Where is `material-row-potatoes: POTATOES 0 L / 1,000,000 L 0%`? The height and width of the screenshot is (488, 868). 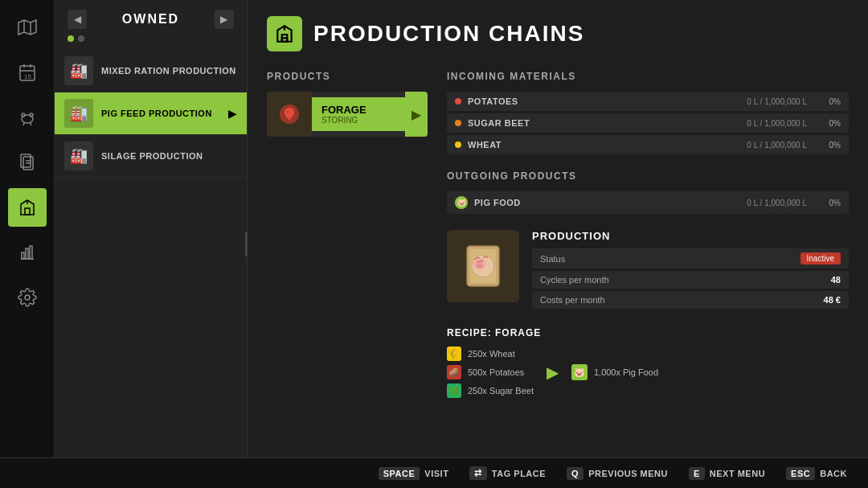
material-row-potatoes: POTATOES 0 L / 1,000,000 L 0% is located at coordinates (648, 101).